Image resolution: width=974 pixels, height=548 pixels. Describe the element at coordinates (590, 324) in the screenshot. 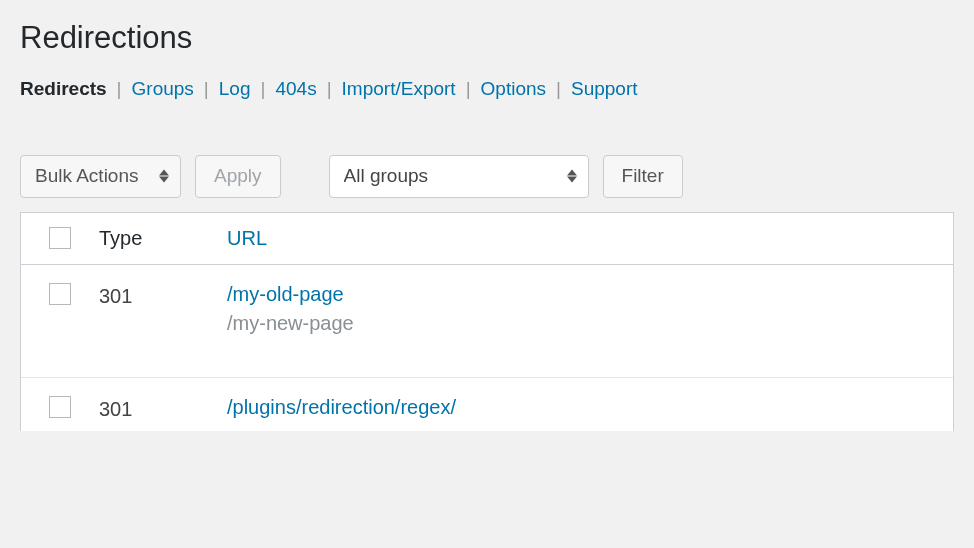

I see `row-target-url: /my-new-page` at that location.